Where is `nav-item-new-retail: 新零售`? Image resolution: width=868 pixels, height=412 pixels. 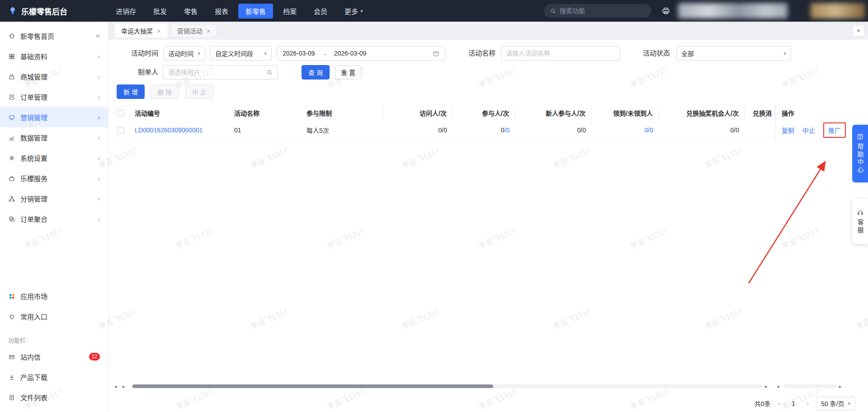
nav-item-new-retail: 新零售 is located at coordinates (256, 11).